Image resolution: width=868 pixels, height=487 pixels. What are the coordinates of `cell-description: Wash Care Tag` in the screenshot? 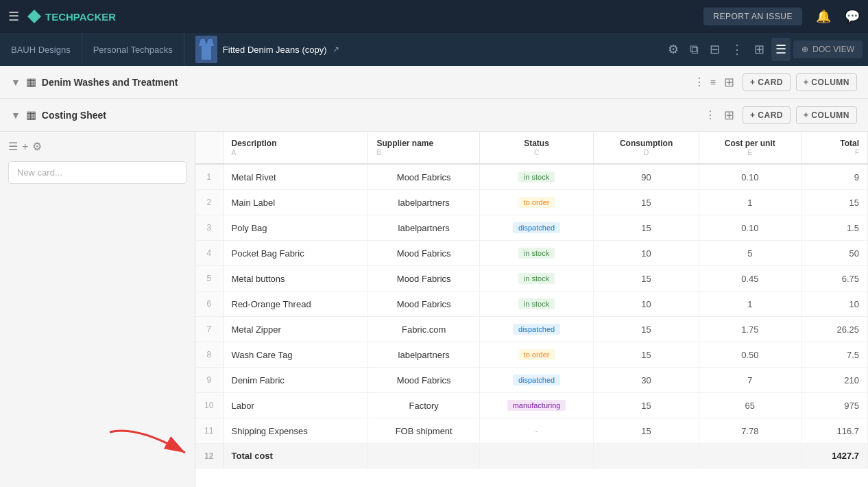 It's located at (296, 355).